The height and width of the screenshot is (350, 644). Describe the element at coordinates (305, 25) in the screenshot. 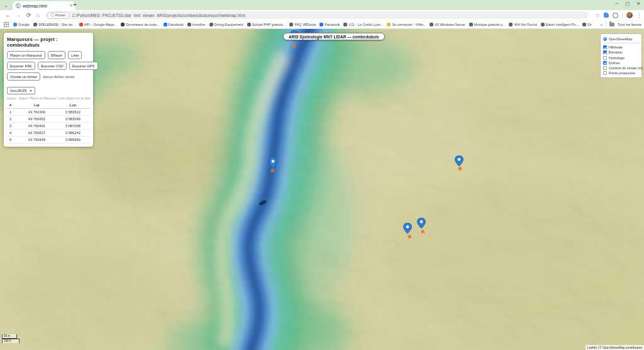

I see `bookmark-label: FAQ VBScript` at that location.